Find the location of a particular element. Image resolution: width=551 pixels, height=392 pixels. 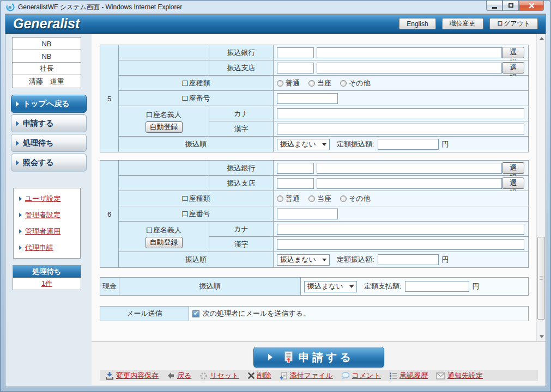

link-label: ユーザ設定 is located at coordinates (43, 199).